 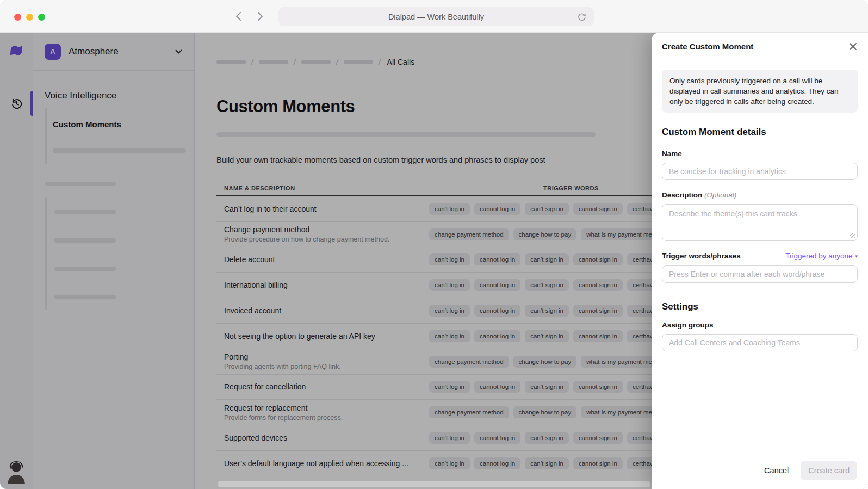 I want to click on panel-footer: Cancel Create card, so click(x=760, y=470).